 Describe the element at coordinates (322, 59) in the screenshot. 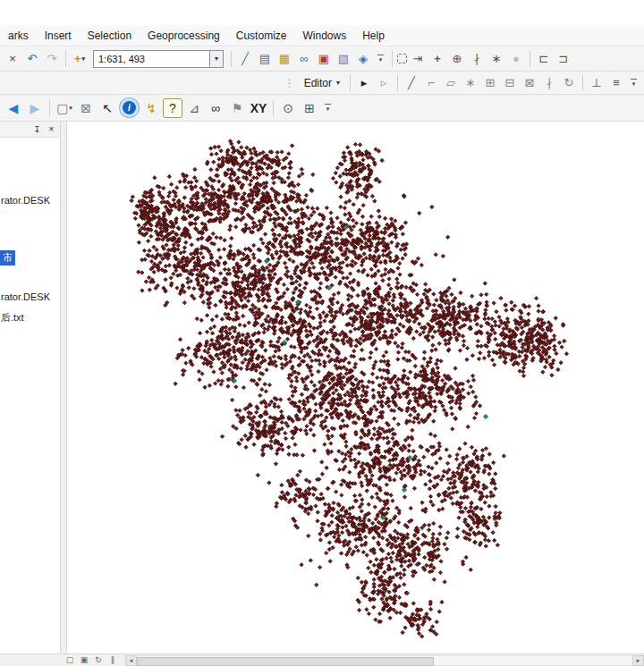

I see `standard-toolbar: ×↶↷+▾▾╱▤▦∞▣▧◈▾⇥+⊕∤∗●⊏⊐` at that location.